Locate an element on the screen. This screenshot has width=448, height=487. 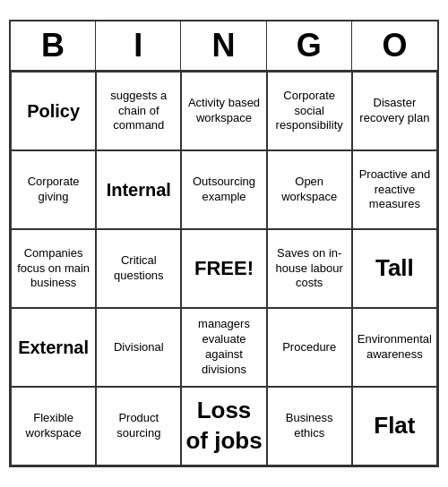
bingo-cell-6: Internal is located at coordinates (138, 190).